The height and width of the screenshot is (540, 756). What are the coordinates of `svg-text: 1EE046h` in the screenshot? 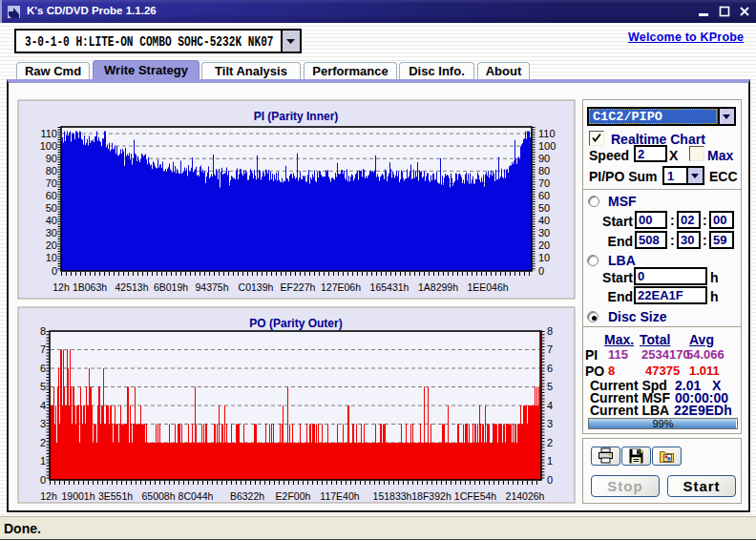 It's located at (487, 287).